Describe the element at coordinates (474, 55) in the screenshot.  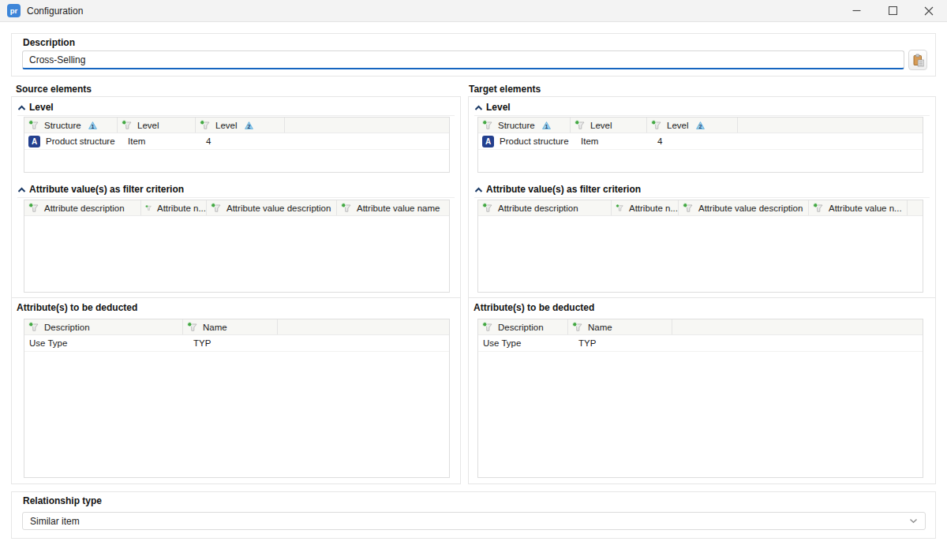
I see `description-group: Description` at that location.